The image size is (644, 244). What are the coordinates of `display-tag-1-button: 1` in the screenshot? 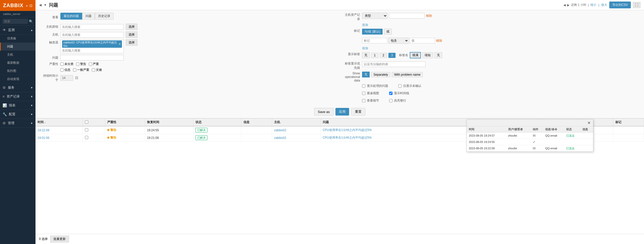 It's located at (375, 55).